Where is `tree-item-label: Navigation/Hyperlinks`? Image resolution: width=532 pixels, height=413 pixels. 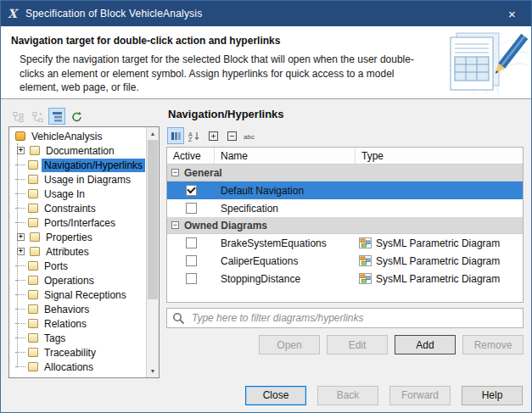
tree-item-label: Navigation/Hyperlinks is located at coordinates (93, 165).